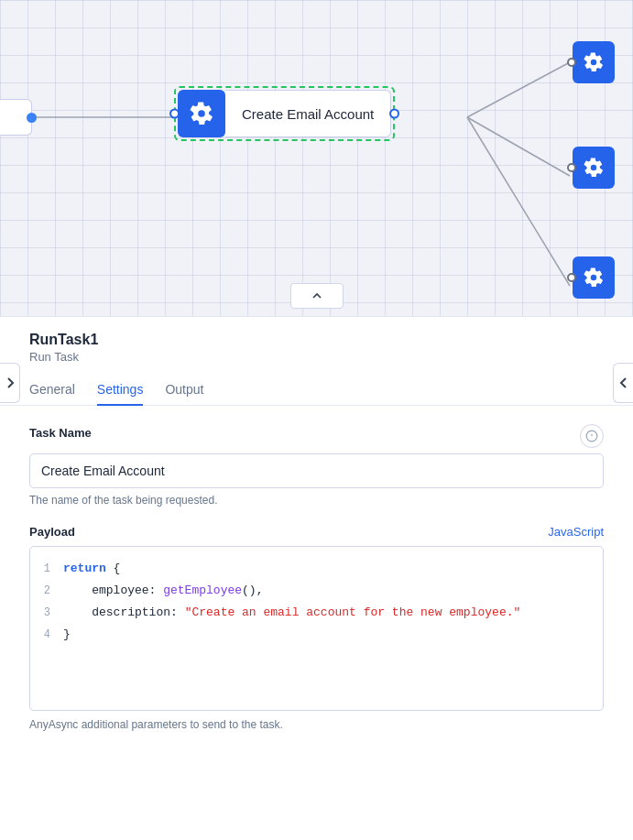 The height and width of the screenshot is (840, 633). Describe the element at coordinates (623, 383) in the screenshot. I see `collapse-right-button` at that location.